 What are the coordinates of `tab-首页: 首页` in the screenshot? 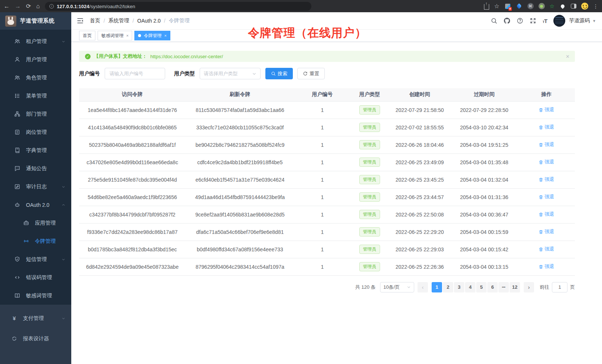 It's located at (87, 36).